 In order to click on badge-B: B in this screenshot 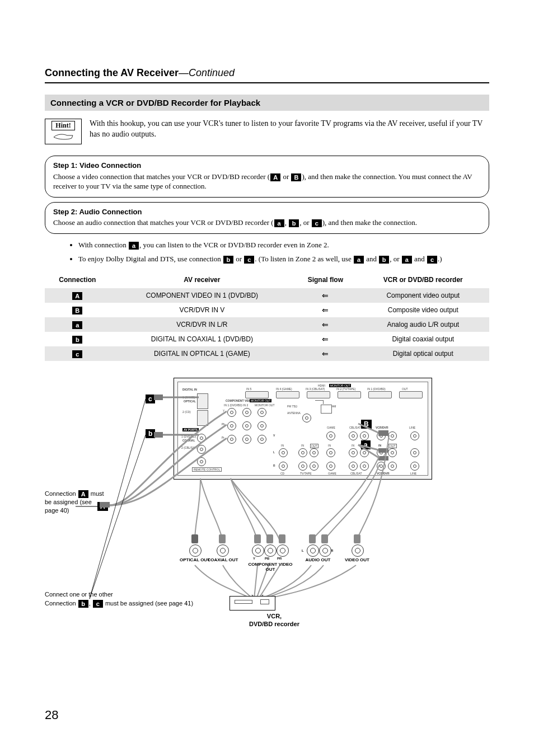, I will do `click(296, 177)`.